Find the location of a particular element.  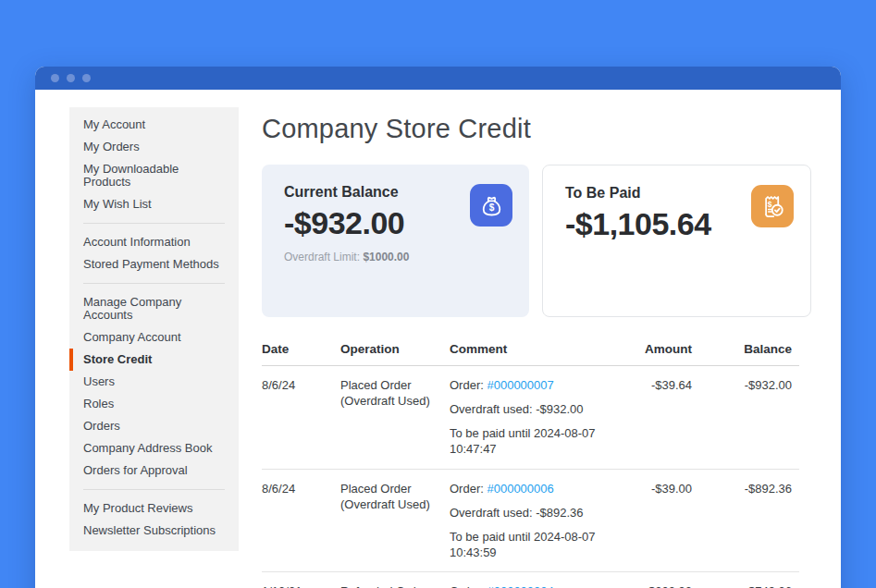

sidebar-group-items: My Product ReviewsNewsletter Subscriptio… is located at coordinates (154, 520).